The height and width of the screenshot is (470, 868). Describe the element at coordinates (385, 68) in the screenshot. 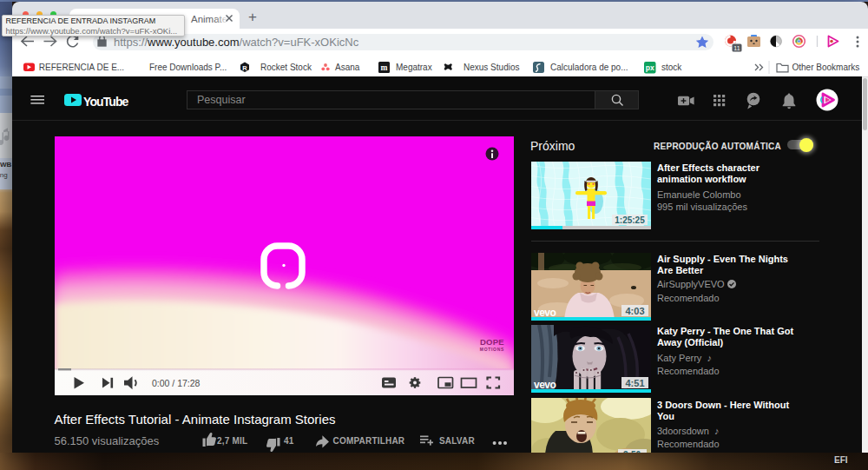

I see `svg-text: m` at that location.